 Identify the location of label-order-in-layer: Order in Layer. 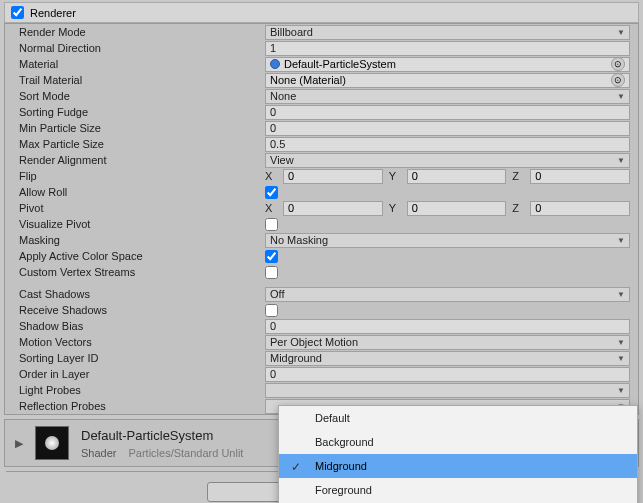
(139, 374).